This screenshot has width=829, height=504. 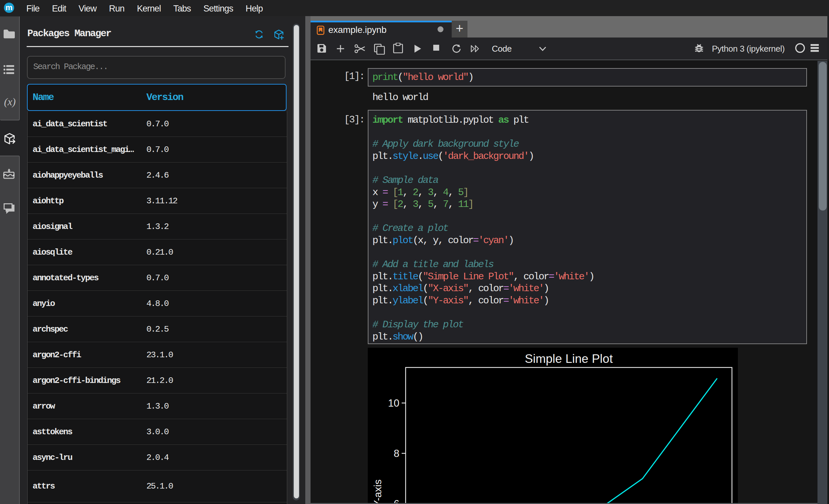 What do you see at coordinates (569, 359) in the screenshot?
I see `svg-text: Simple Line Plot` at bounding box center [569, 359].